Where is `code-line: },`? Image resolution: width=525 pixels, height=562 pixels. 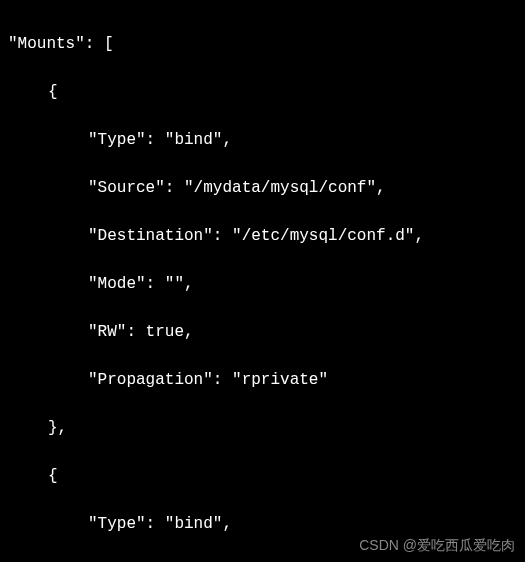
code-line: }, is located at coordinates (262, 428).